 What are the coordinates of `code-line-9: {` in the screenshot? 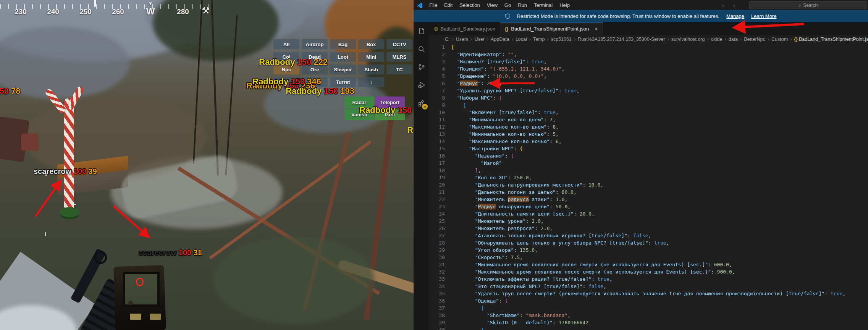 It's located at (648, 105).